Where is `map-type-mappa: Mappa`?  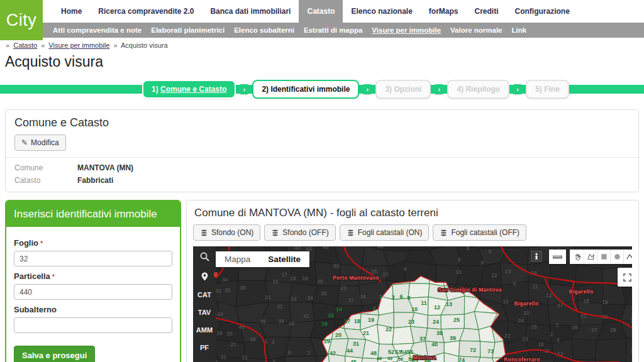
map-type-mappa: Mappa is located at coordinates (238, 259).